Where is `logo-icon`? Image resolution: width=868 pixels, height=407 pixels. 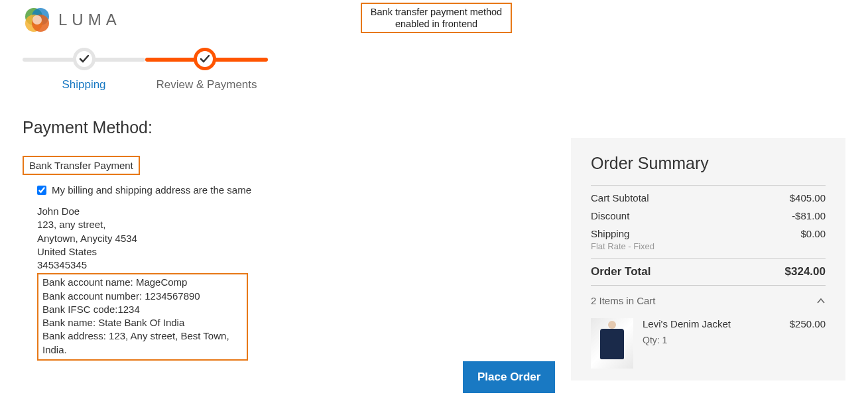
logo-icon is located at coordinates (37, 20).